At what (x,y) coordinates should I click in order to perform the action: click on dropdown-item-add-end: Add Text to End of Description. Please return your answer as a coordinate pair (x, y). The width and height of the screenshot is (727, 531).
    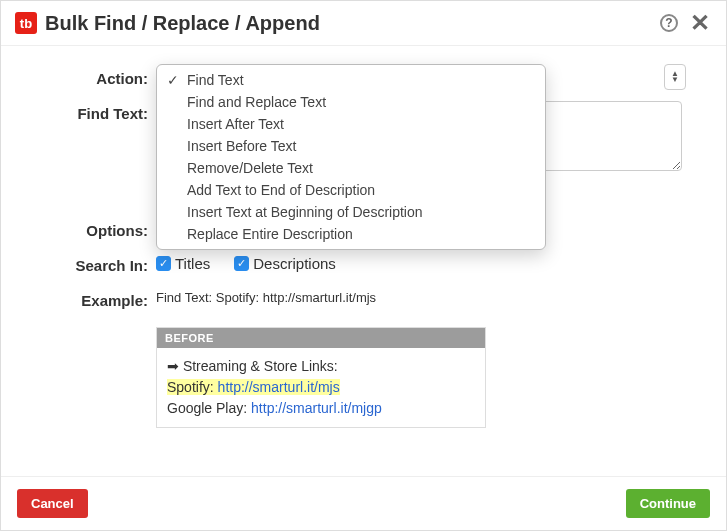
    Looking at the image, I should click on (351, 190).